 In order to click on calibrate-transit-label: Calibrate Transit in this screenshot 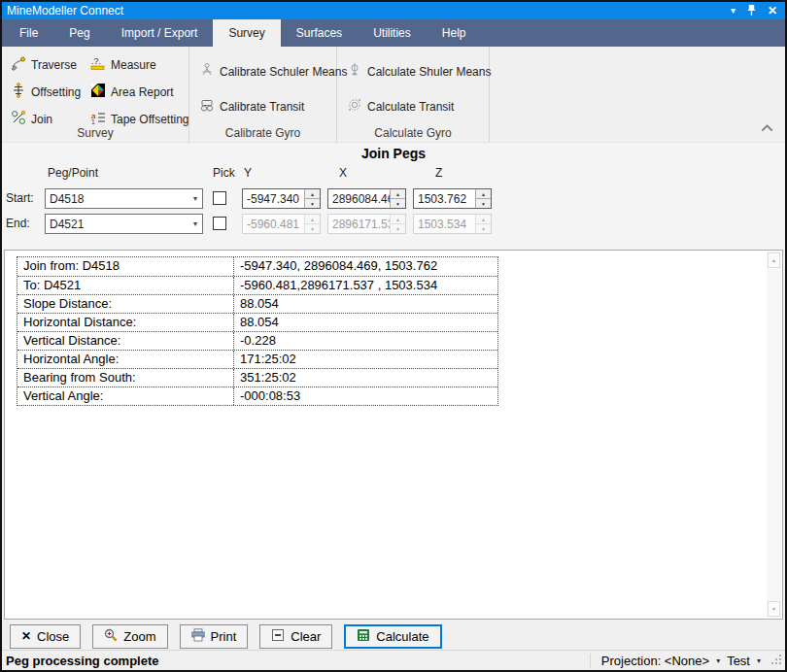, I will do `click(262, 107)`.